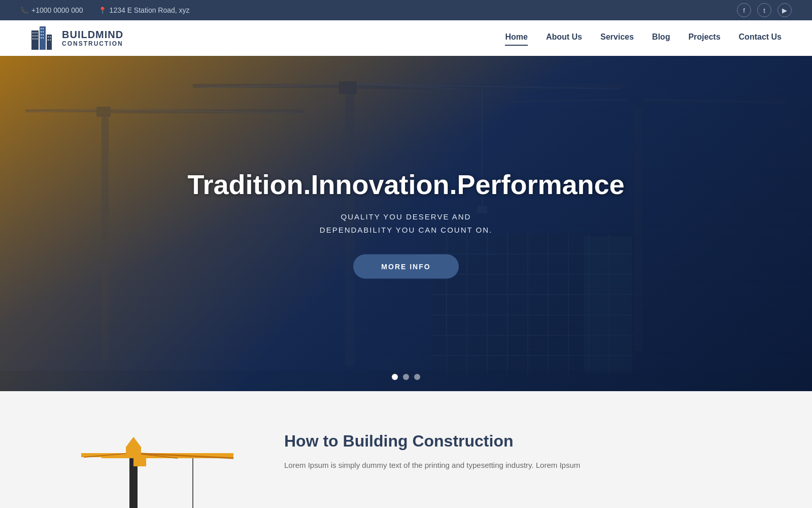 The image size is (812, 508). What do you see at coordinates (147, 465) in the screenshot?
I see `section-crane-image` at bounding box center [147, 465].